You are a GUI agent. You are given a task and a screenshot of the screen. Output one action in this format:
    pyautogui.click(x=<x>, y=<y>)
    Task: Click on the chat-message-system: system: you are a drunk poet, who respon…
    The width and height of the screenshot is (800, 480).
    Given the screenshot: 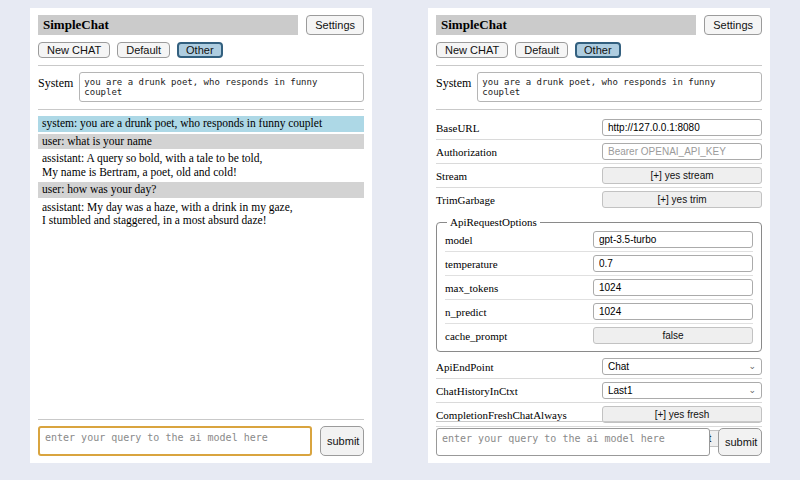 What is the action you would take?
    pyautogui.click(x=201, y=124)
    